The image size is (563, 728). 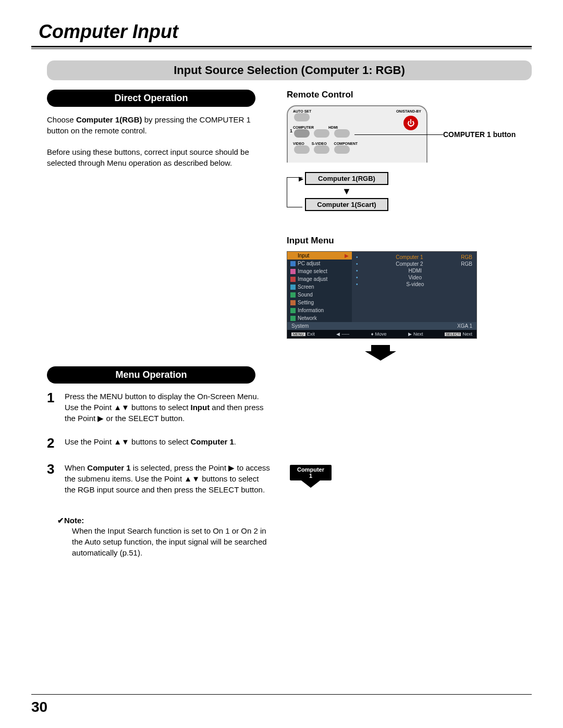 I want to click on submenu-label: Computer 2, so click(x=409, y=264).